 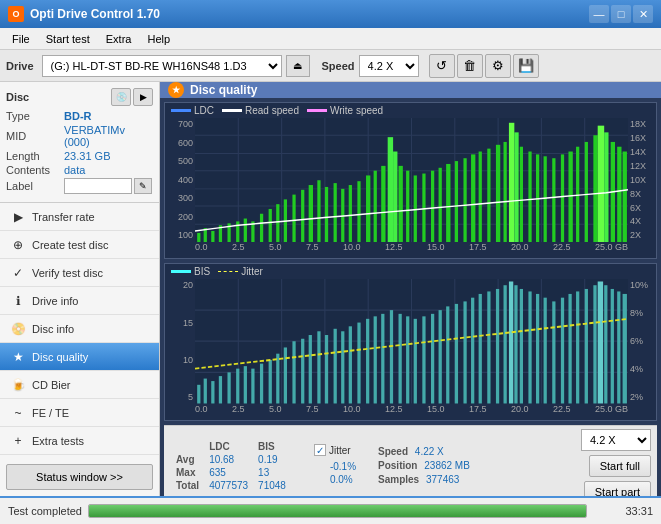 I want to click on stats-panel: LDC BIS Avg 10.68 0.19 Max 635 13, so click(x=410, y=460).